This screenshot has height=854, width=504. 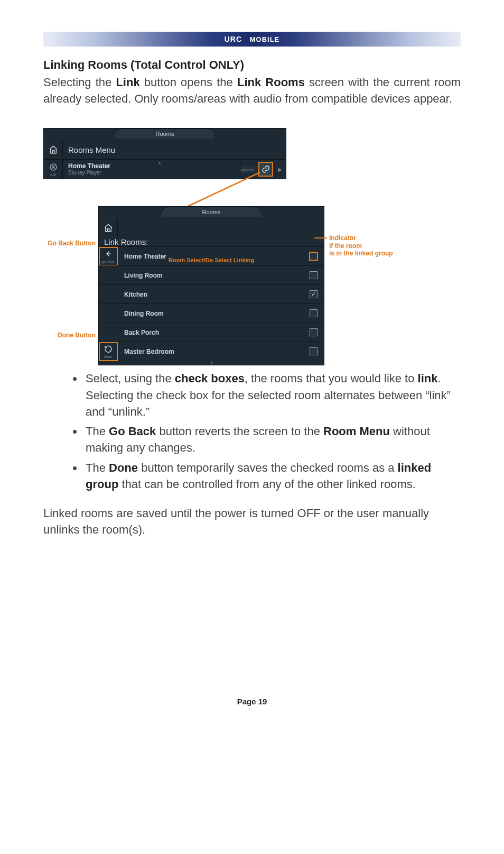 I want to click on scroll-down-icon: ▾, so click(x=211, y=363).